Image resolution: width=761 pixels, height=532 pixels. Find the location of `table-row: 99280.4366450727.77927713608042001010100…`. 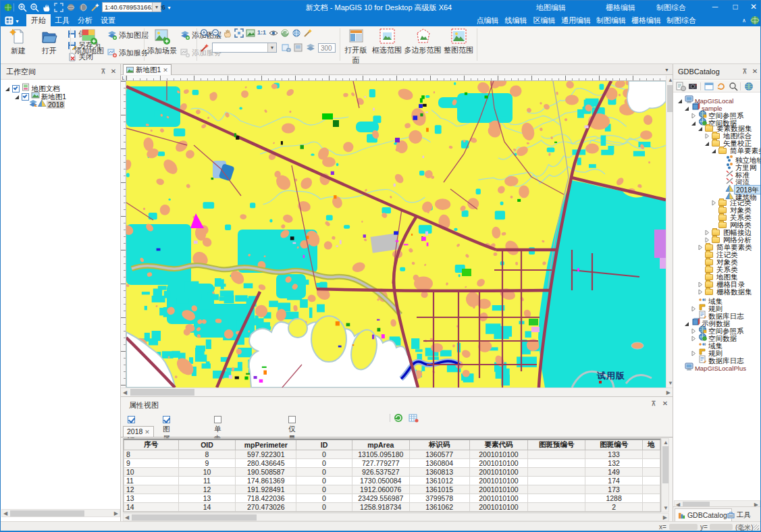

table-row: 99280.4366450727.77927713608042001010100… is located at coordinates (392, 463).